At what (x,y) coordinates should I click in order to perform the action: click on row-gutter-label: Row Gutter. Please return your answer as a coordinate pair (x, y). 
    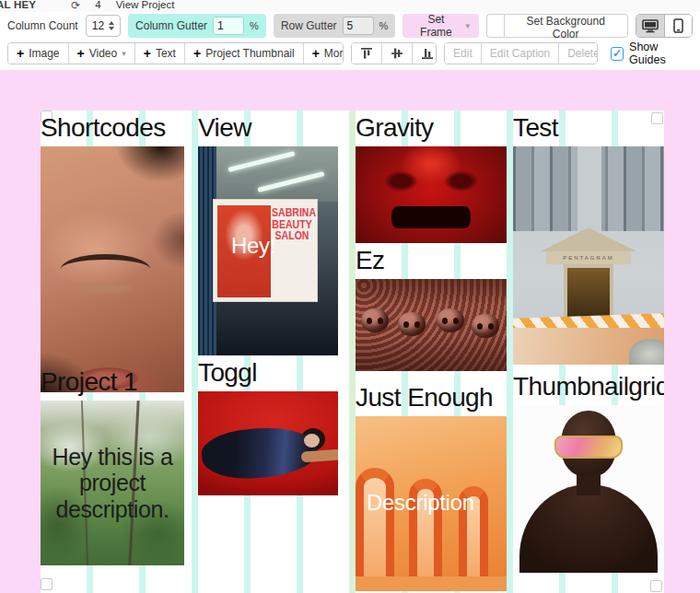
    Looking at the image, I should click on (309, 26).